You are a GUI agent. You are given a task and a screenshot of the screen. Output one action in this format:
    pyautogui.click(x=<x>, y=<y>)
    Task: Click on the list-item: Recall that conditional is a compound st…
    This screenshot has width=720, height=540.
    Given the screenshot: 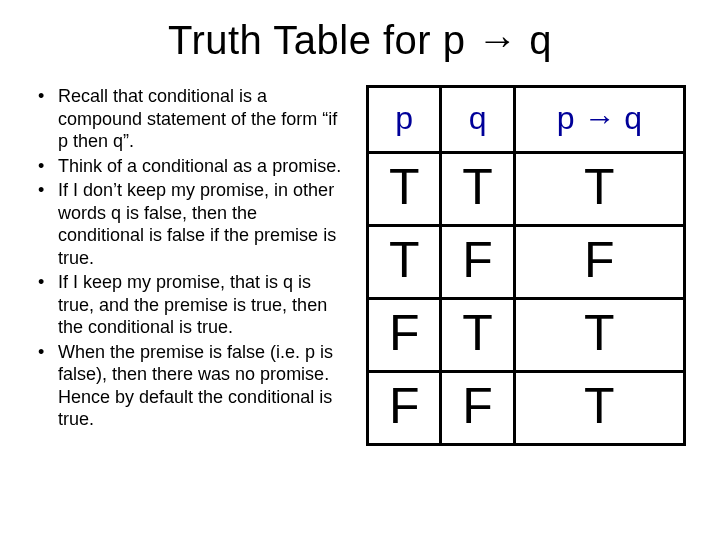 What is the action you would take?
    pyautogui.click(x=186, y=119)
    